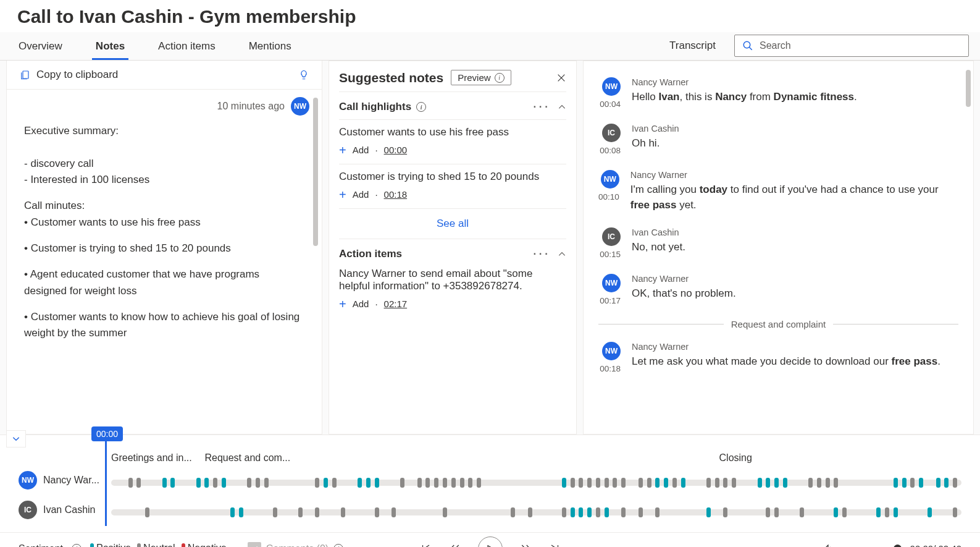  Describe the element at coordinates (295, 545) in the screenshot. I see `comments-toggle: Comments (0) i` at that location.